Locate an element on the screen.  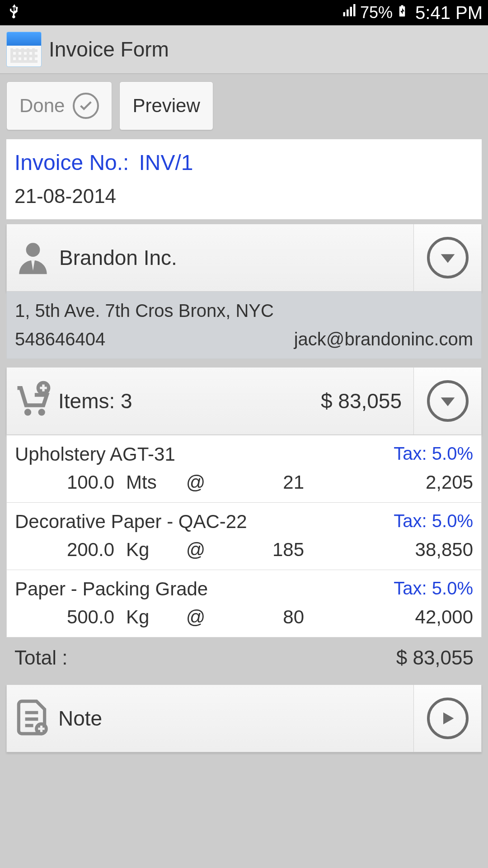
app-title: Invoice Form is located at coordinates (109, 49).